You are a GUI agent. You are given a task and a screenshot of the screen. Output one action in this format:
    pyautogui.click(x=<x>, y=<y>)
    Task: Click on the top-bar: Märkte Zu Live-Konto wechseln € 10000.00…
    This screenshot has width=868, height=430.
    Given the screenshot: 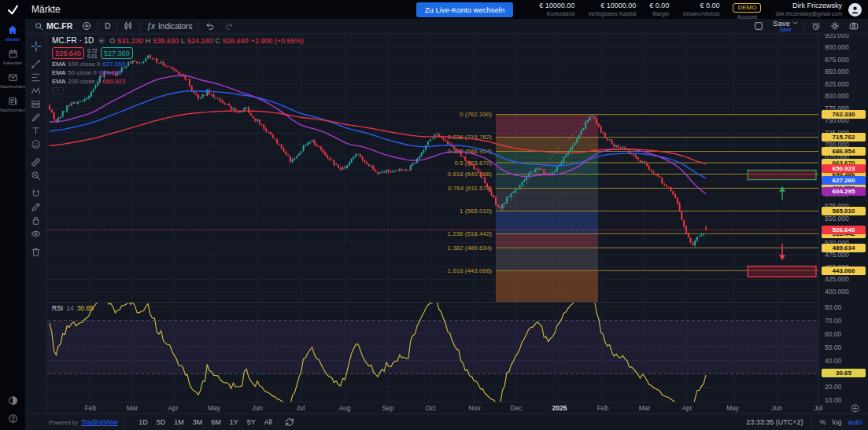 What is the action you would take?
    pyautogui.click(x=434, y=9)
    